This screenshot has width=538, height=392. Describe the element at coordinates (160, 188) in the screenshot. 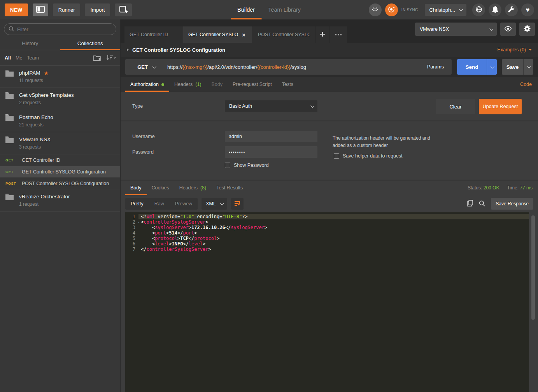

I see `tab-response-cookies: Cookies` at that location.